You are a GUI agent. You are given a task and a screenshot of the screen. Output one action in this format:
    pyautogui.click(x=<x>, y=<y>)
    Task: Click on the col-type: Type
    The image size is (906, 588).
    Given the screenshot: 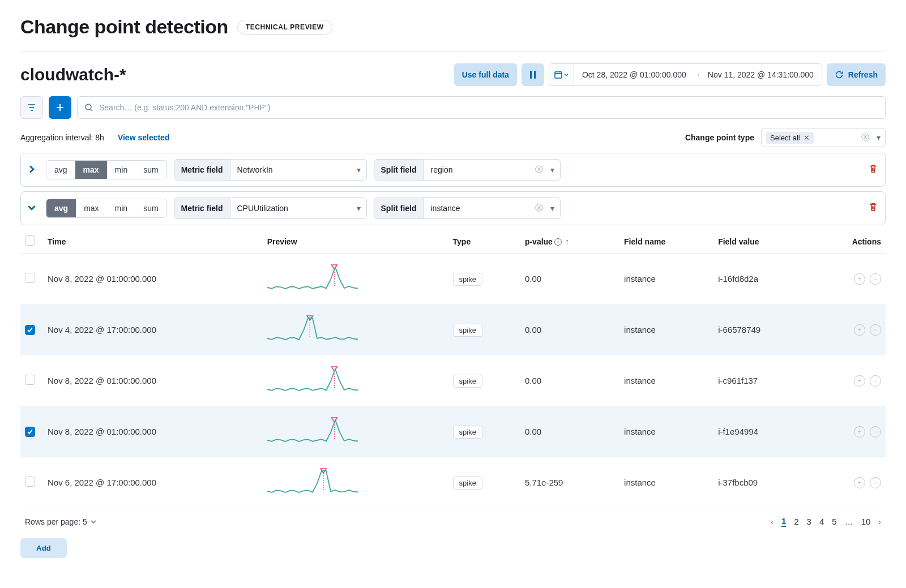 What is the action you would take?
    pyautogui.click(x=485, y=242)
    